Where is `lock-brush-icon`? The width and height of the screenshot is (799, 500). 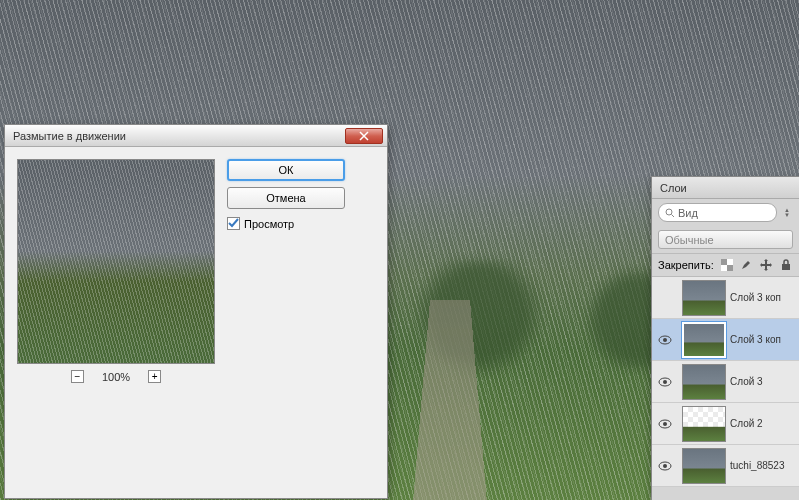 lock-brush-icon is located at coordinates (747, 265).